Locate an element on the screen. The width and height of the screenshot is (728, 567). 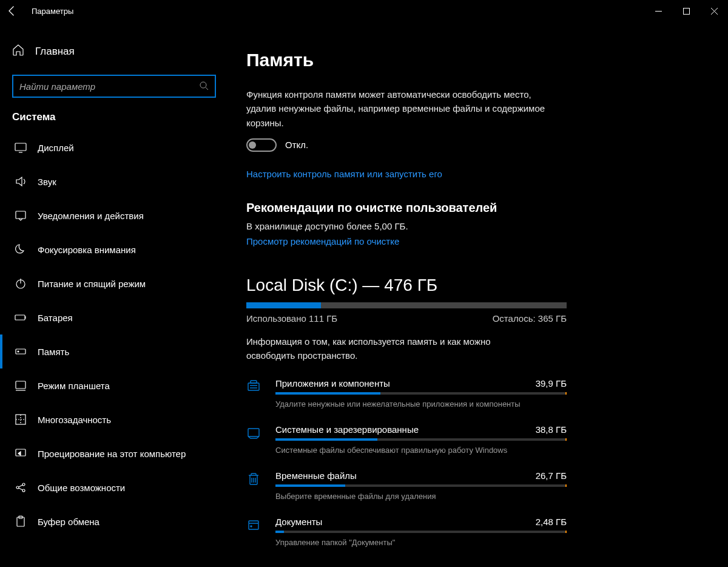
system-icon is located at coordinates (255, 433).